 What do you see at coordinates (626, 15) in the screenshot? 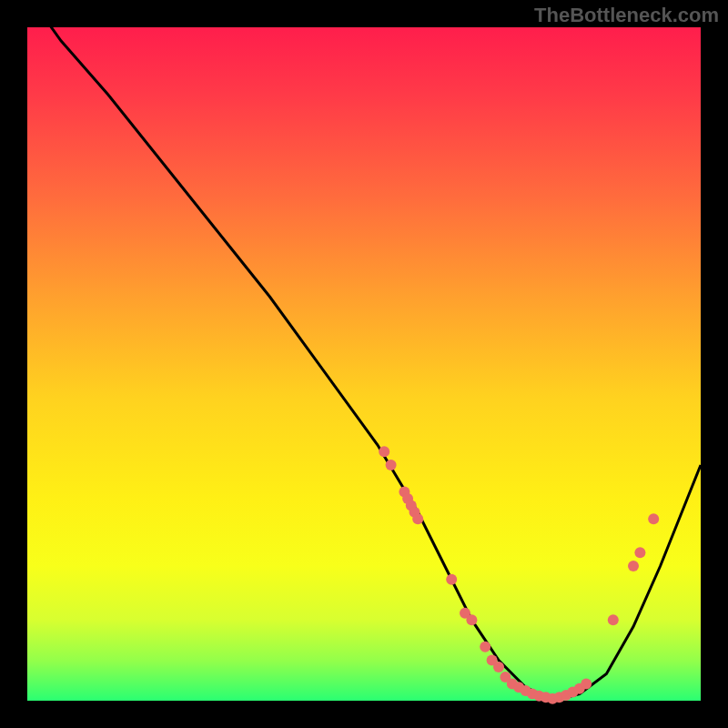
I see `watermark-text: TheBottleneck.com` at bounding box center [626, 15].